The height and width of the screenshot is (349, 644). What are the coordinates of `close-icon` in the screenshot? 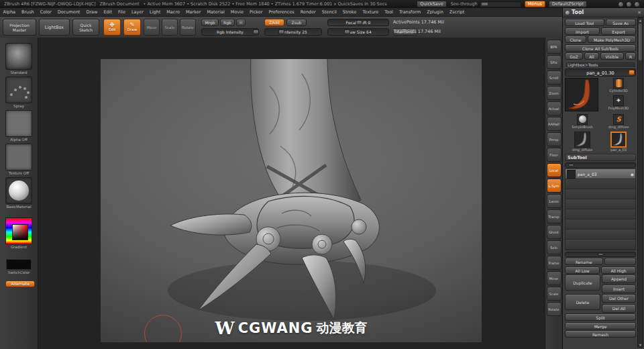 It's located at (637, 4).